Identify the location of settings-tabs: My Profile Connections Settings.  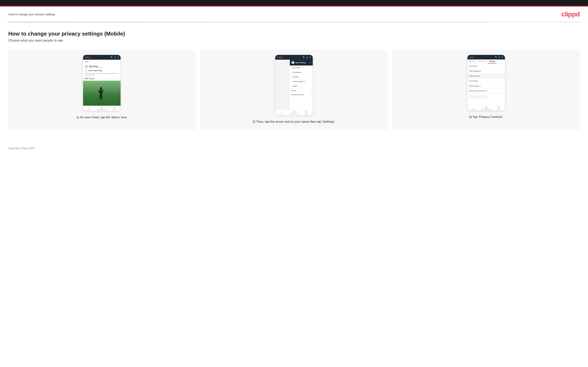
(486, 62).